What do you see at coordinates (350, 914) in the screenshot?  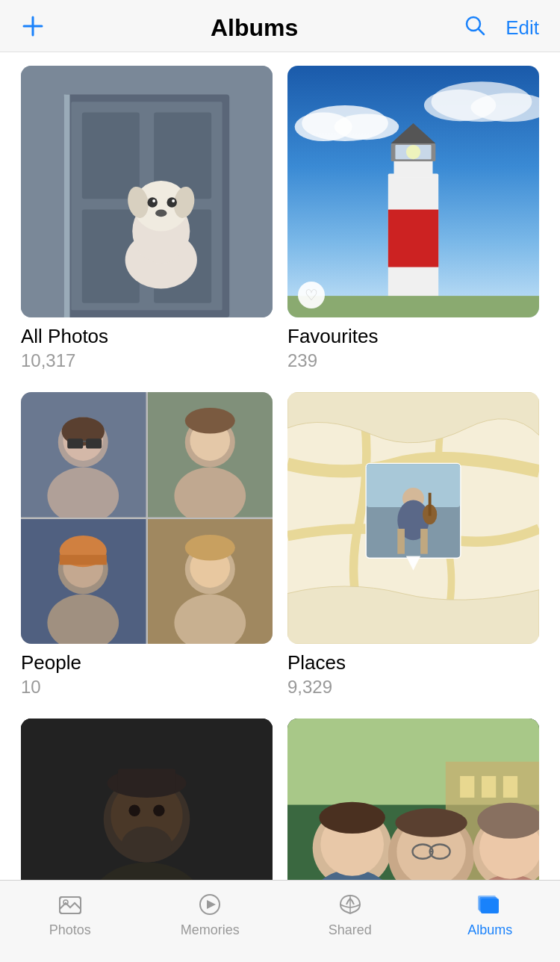 I see `tab-shared: Shared` at bounding box center [350, 914].